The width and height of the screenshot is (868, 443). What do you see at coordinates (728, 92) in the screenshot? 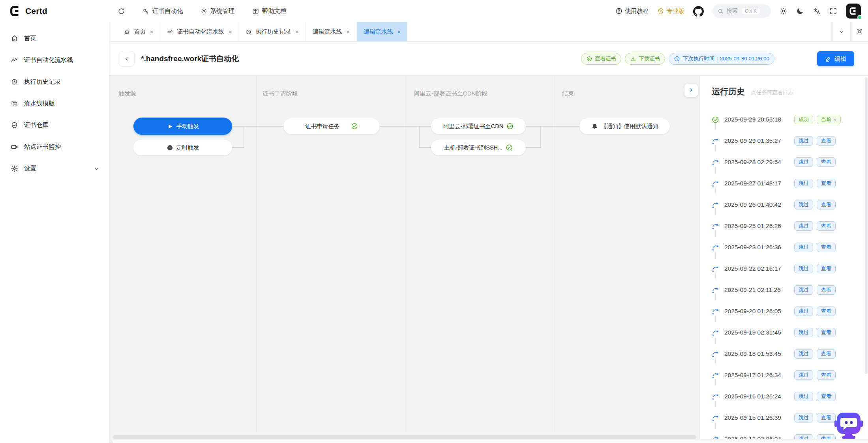
I see `run-history-title: 运行历史` at bounding box center [728, 92].